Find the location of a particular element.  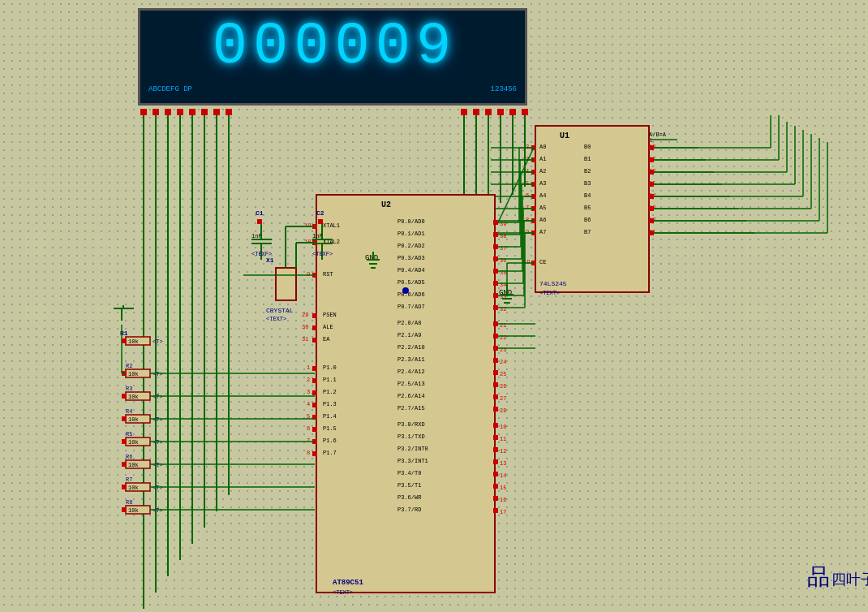

u2-pin-dot-psen is located at coordinates (315, 316).